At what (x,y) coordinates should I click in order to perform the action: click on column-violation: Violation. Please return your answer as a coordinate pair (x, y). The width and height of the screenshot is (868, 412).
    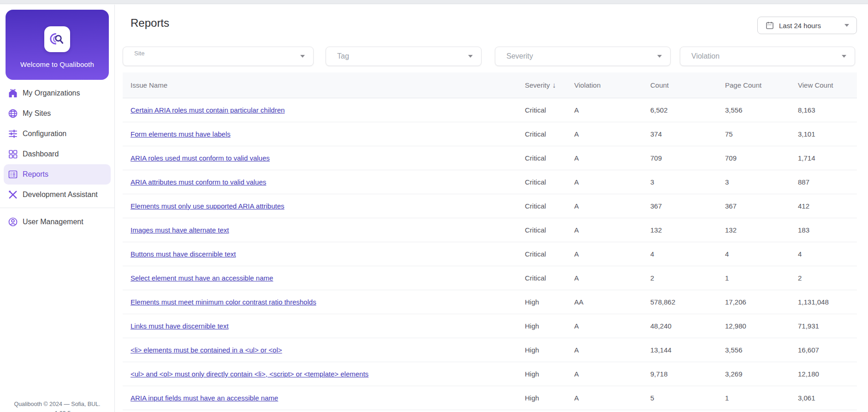
    Looking at the image, I should click on (612, 85).